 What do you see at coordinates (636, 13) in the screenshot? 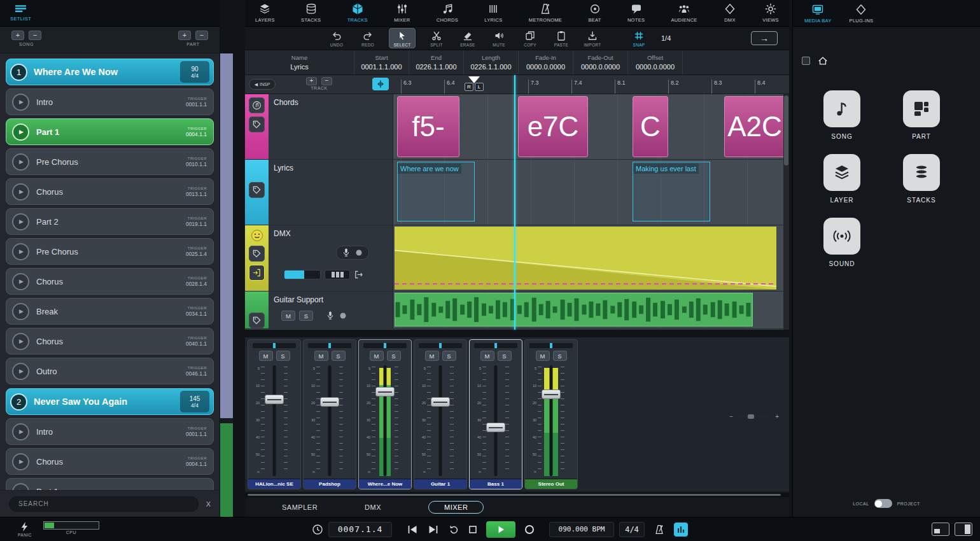
I see `tab-notes: NOTES` at bounding box center [636, 13].